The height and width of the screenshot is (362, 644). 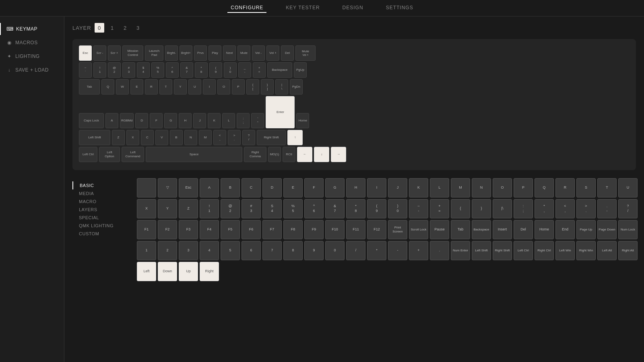 What do you see at coordinates (112, 28) in the screenshot?
I see `layer-1-button: 1` at bounding box center [112, 28].